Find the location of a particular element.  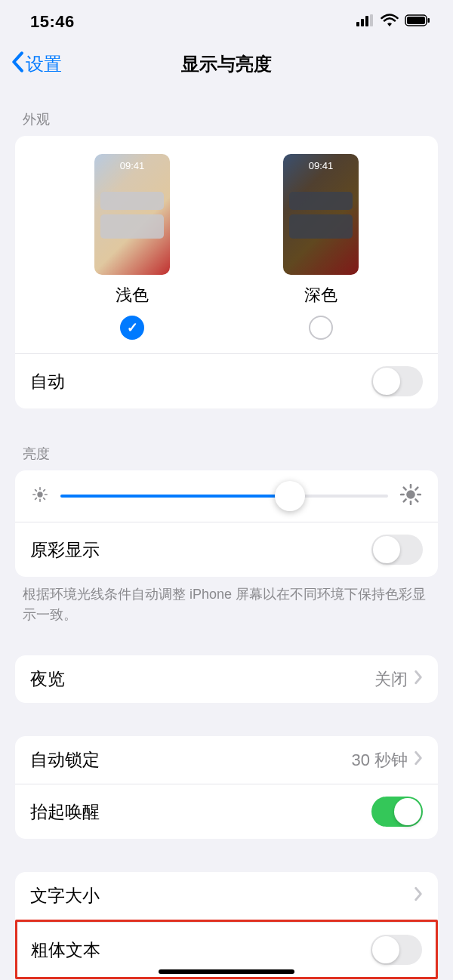

true-tone-label: 原彩显示 is located at coordinates (65, 550).